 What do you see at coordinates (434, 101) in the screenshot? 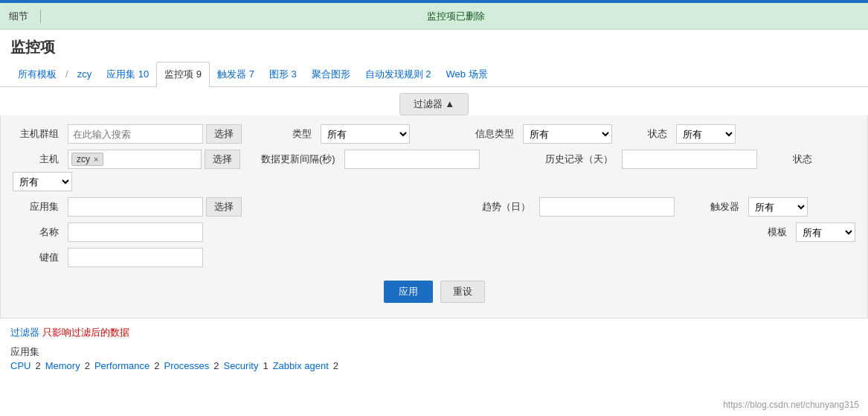
I see `filter-bar: 过滤器 ▲` at bounding box center [434, 101].